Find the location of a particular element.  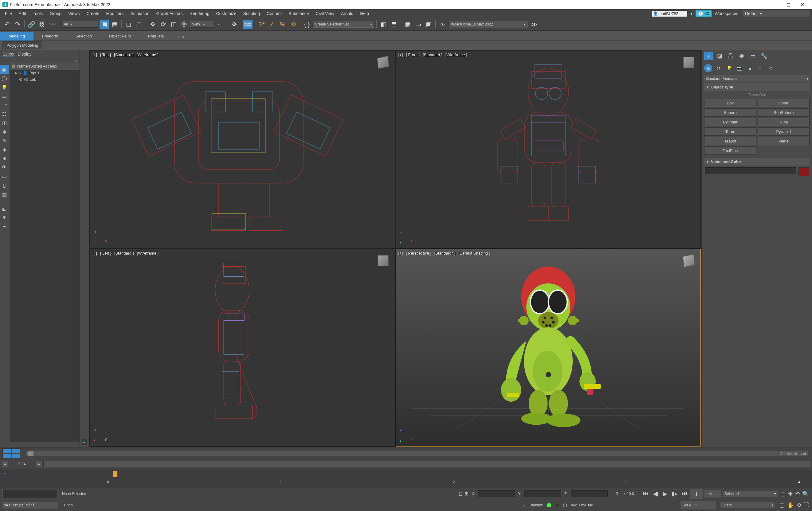

cameras-icon: 📷 is located at coordinates (740, 68).